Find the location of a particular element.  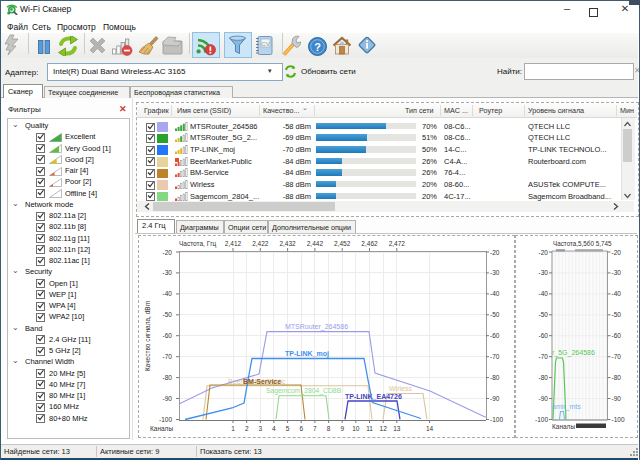

svg-text: 6 is located at coordinates (301, 428).